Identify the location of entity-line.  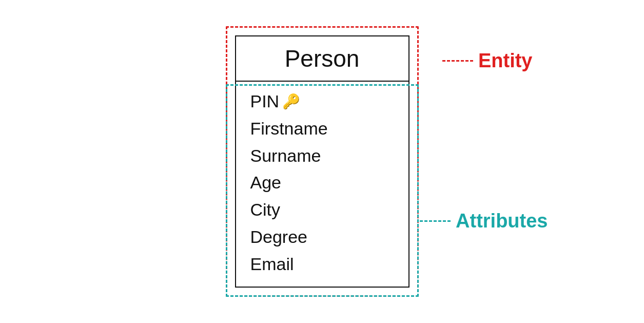
(458, 61).